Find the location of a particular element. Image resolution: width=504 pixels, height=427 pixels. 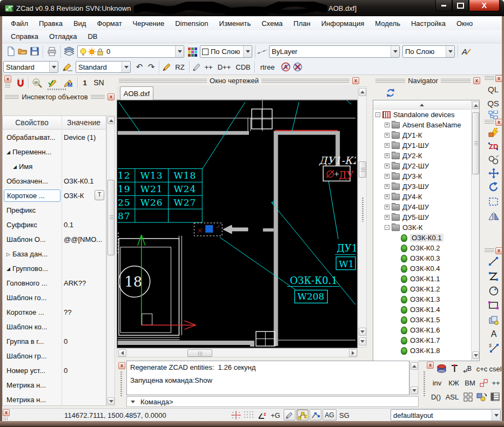

color-bylayer-combo: По Слою is located at coordinates (226, 52).